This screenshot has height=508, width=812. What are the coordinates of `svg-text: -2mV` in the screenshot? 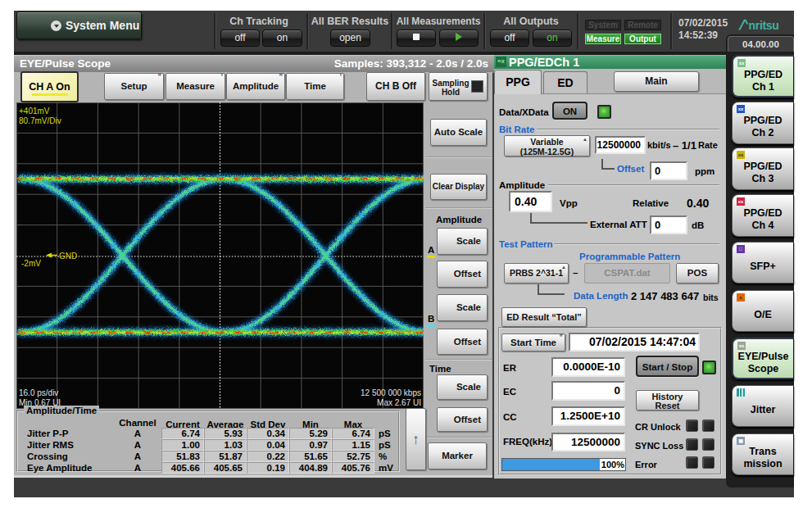 It's located at (31, 264).